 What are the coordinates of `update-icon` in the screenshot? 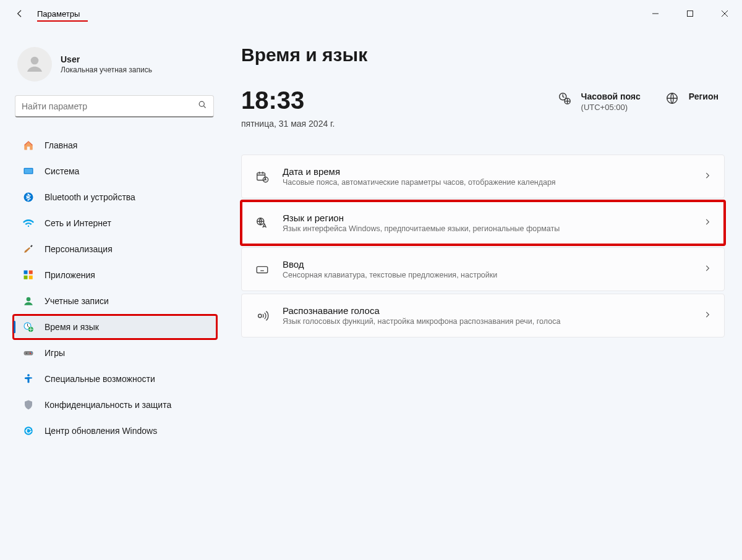 It's located at (28, 431).